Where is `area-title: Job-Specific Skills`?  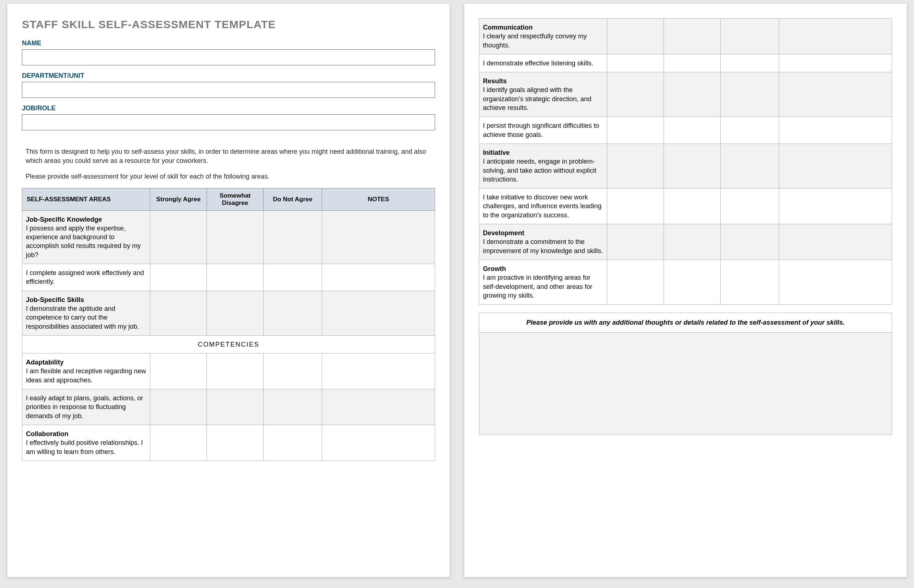
area-title: Job-Specific Skills is located at coordinates (86, 300).